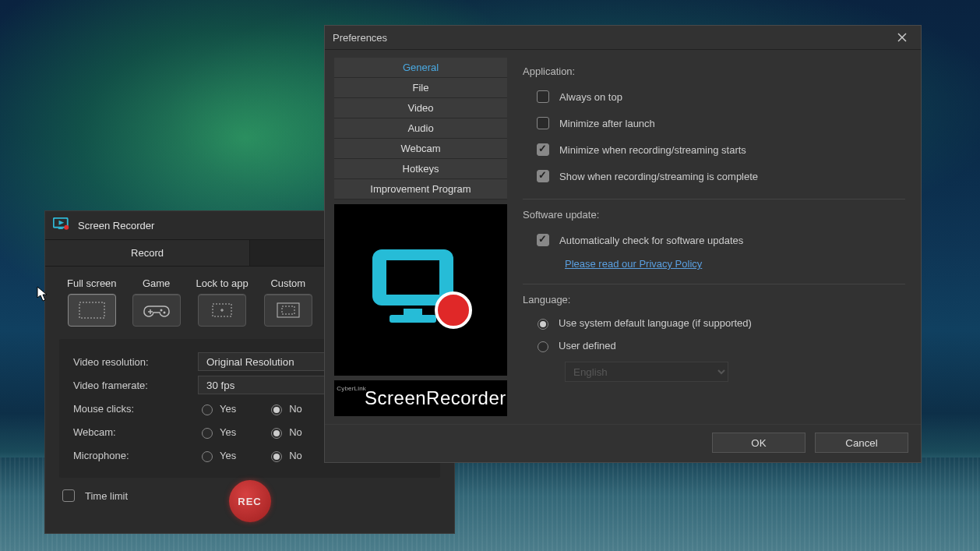 The width and height of the screenshot is (980, 551). What do you see at coordinates (623, 37) in the screenshot?
I see `preferences-titlebar: Preferences` at bounding box center [623, 37].